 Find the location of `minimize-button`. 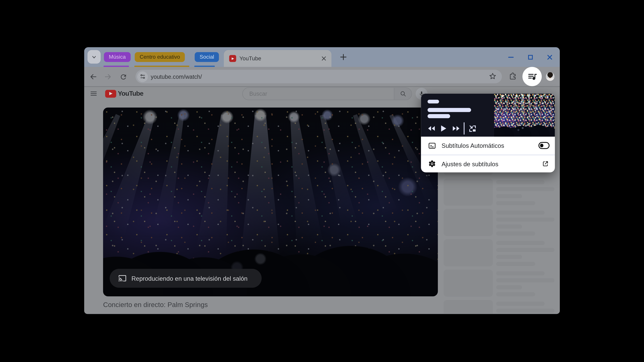

minimize-button is located at coordinates (511, 57).